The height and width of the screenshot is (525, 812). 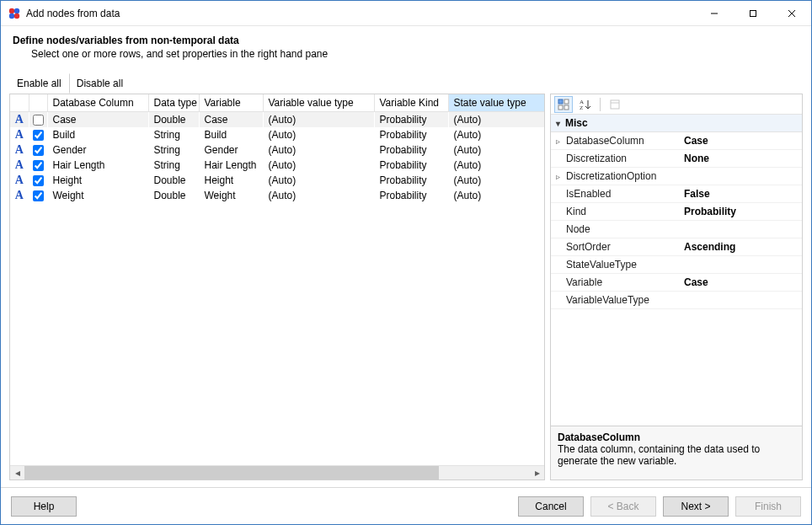 I want to click on cell-variable: Height, so click(x=231, y=180).